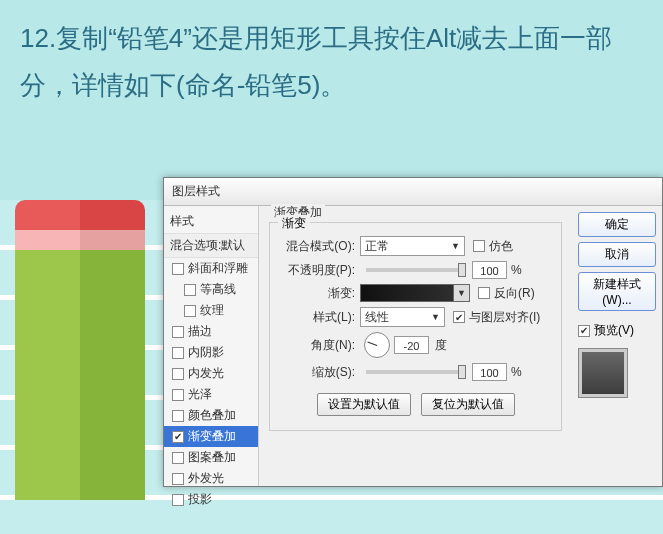  I want to click on style-item-label: 投影, so click(200, 500).